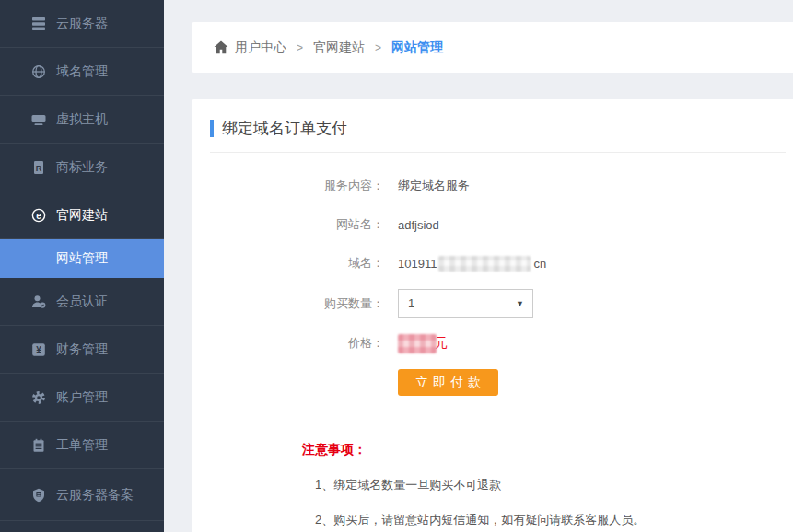  I want to click on pay-now-button: 立即付款, so click(448, 383).